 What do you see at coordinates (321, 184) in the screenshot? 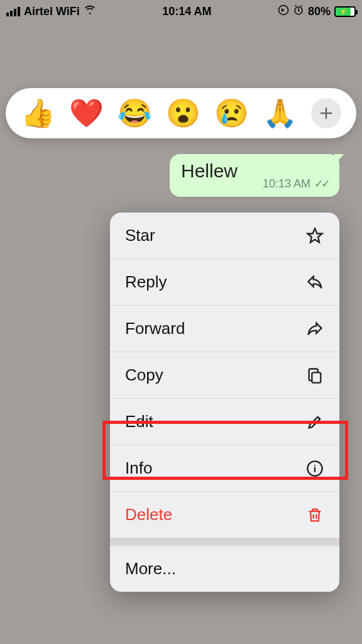
I see `delivered-checkmarks-icon: ✓✓` at bounding box center [321, 184].